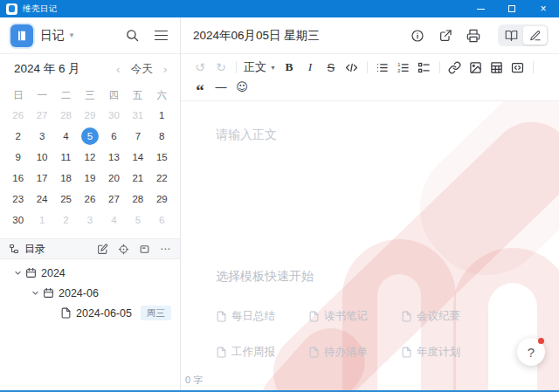 Image resolution: width=559 pixels, height=392 pixels. What do you see at coordinates (222, 316) in the screenshot?
I see `document-icon` at bounding box center [222, 316].